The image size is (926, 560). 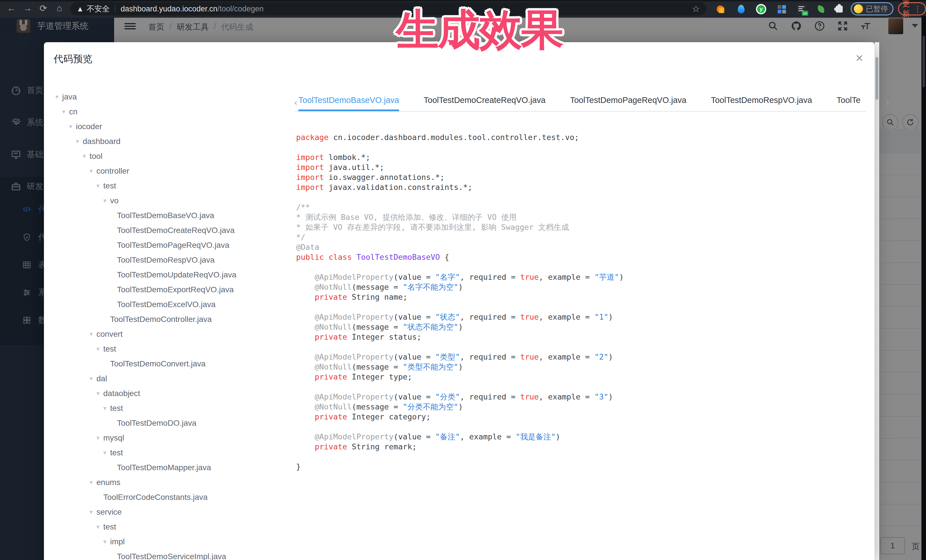 I want to click on code-line: * 测试示例 Base VO, 提供给添加、修改、详细的子 VO 使用, so click(x=580, y=217).